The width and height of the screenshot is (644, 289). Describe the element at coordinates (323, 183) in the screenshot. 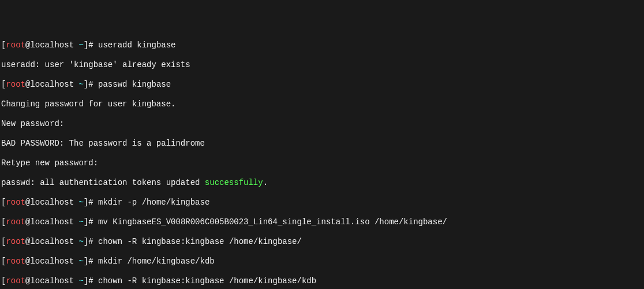

I see `terminal-line: passwd: all authentication tokens update…` at that location.